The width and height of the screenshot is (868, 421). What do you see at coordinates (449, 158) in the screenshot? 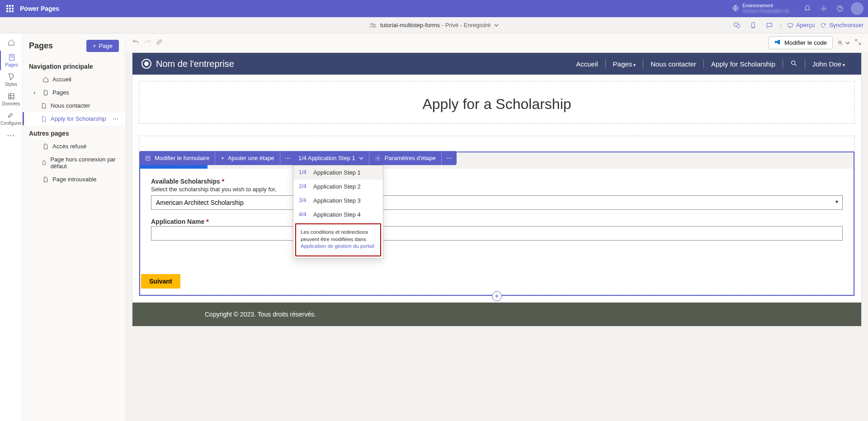
I see `step-toolbar-more: ⋯` at bounding box center [449, 158].